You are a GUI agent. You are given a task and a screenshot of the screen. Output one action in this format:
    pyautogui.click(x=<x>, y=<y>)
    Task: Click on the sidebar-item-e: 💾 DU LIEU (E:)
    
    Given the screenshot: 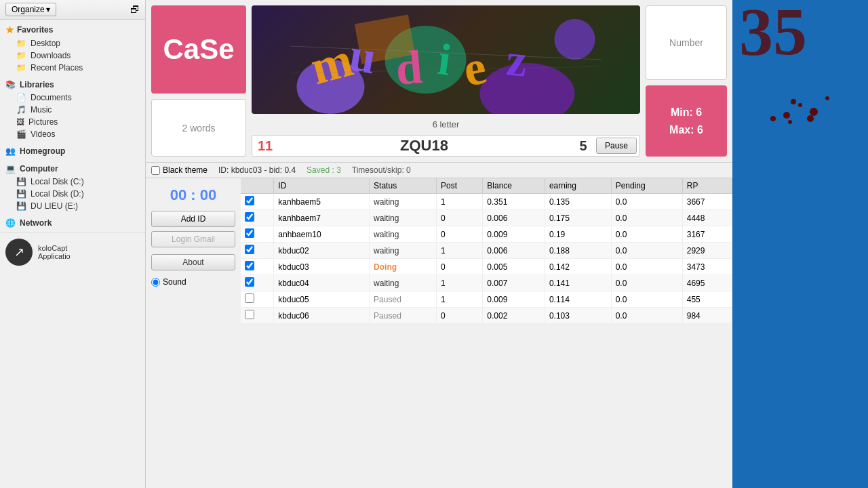 What is the action you would take?
    pyautogui.click(x=73, y=206)
    